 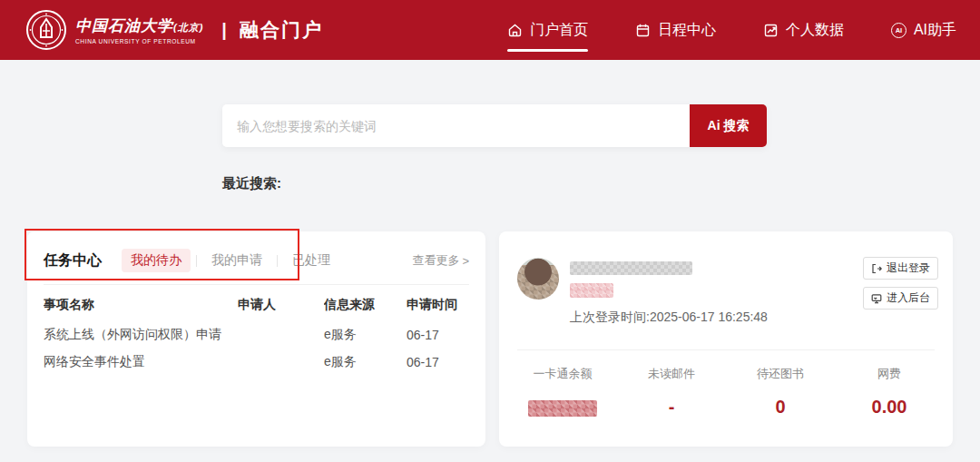 What do you see at coordinates (237, 260) in the screenshot?
I see `tab-my-applications: 我的申请` at bounding box center [237, 260].